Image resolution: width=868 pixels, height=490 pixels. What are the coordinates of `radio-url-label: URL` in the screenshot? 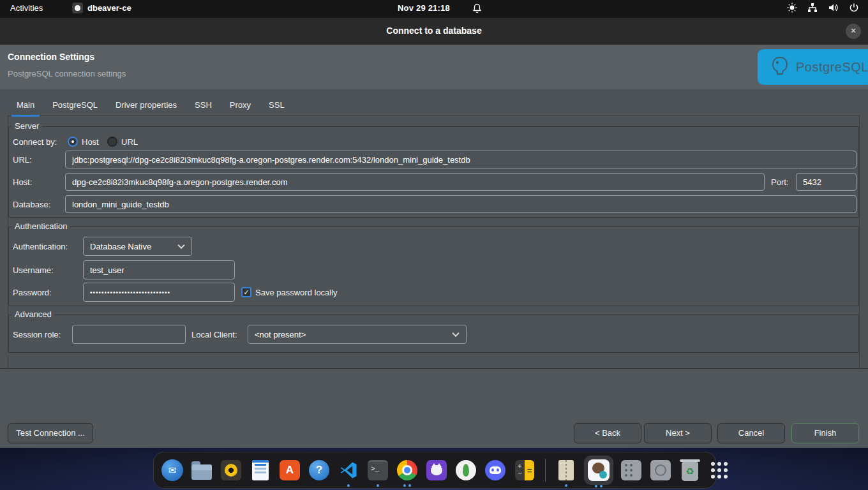 It's located at (130, 142).